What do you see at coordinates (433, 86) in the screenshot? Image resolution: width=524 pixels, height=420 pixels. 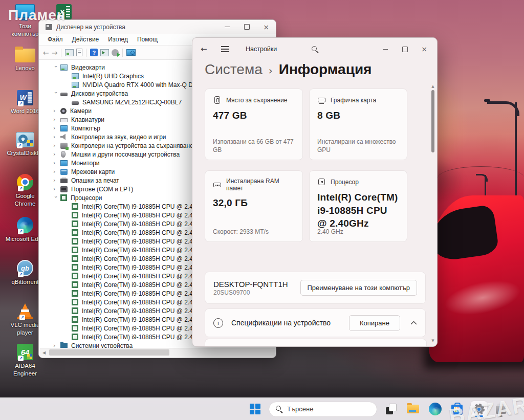 I see `scroll-up-icon: ▲` at bounding box center [433, 86].